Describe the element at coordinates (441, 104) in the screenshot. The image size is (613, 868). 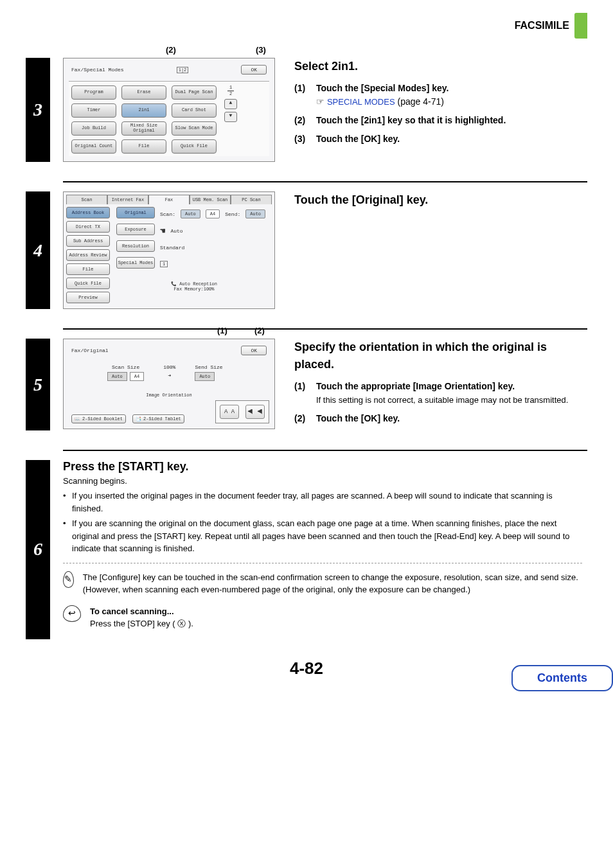
I see `step3-instructions: Select 2in1. (1)Touch the [Special Modes…` at that location.